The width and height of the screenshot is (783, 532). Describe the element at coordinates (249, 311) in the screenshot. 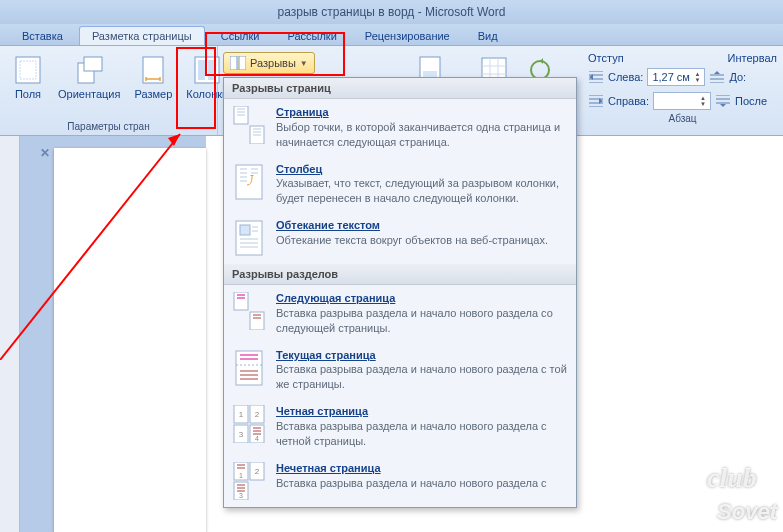

I see `next-page-break-icon` at that location.